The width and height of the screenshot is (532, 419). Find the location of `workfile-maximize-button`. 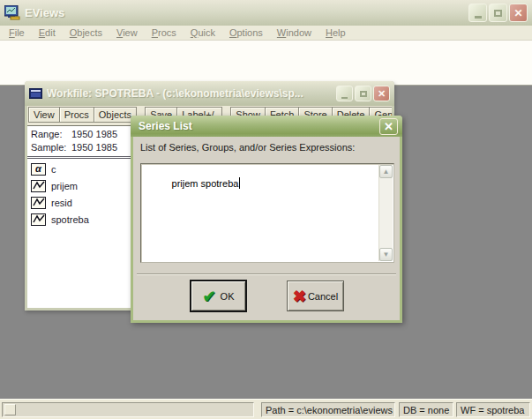

workfile-maximize-button is located at coordinates (363, 94).